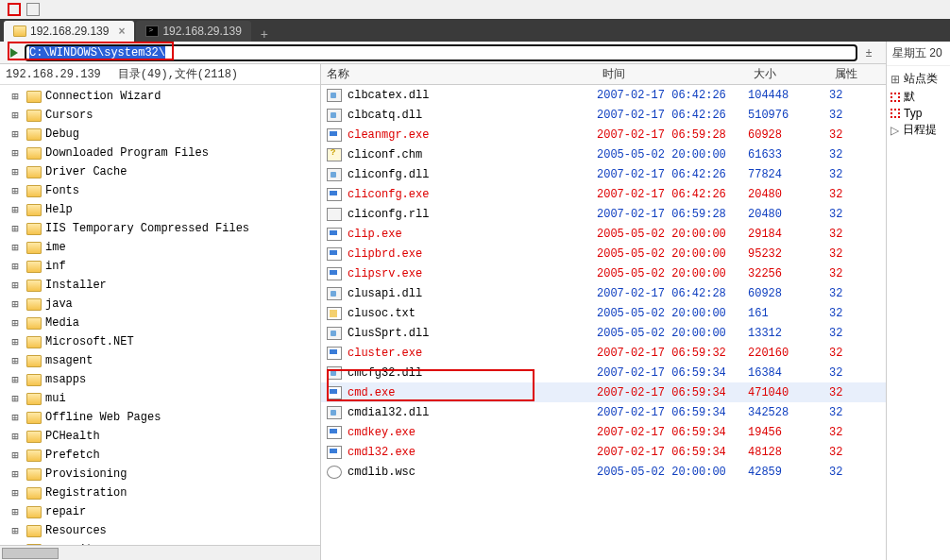 This screenshot has width=950, height=560. What do you see at coordinates (603, 155) in the screenshot?
I see `file-row: cliconf.chm2005-05-02 20:00:006163332` at bounding box center [603, 155].